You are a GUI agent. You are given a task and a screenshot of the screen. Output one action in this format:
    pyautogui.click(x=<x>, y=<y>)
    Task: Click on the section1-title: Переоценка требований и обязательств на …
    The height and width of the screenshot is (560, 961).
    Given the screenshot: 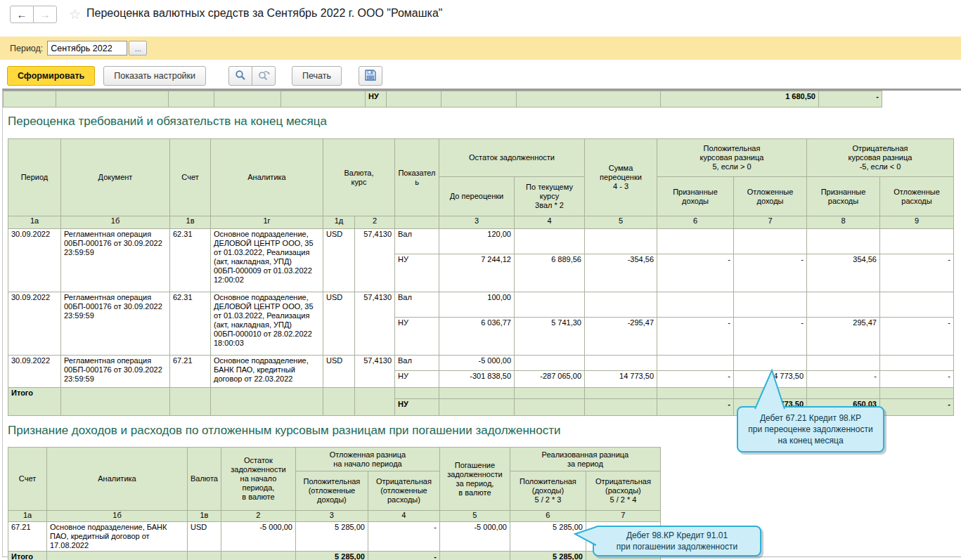 What is the action you would take?
    pyautogui.click(x=484, y=122)
    